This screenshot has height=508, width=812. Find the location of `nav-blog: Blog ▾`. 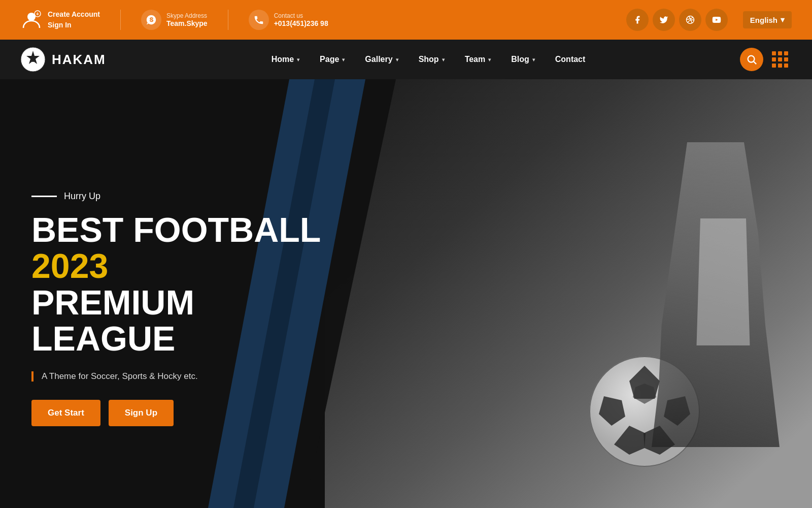

nav-blog: Blog ▾ is located at coordinates (523, 59).